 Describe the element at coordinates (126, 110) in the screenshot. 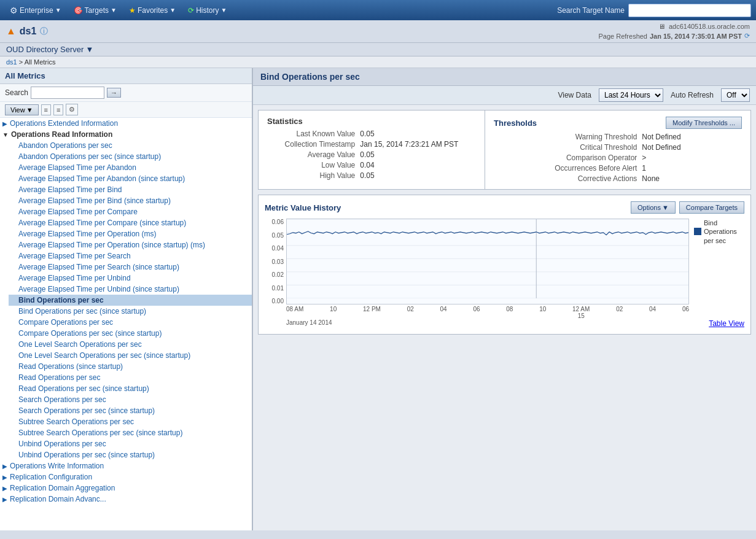

I see `toolbar-row: View ▼ ≡ ≡ ⚙` at that location.